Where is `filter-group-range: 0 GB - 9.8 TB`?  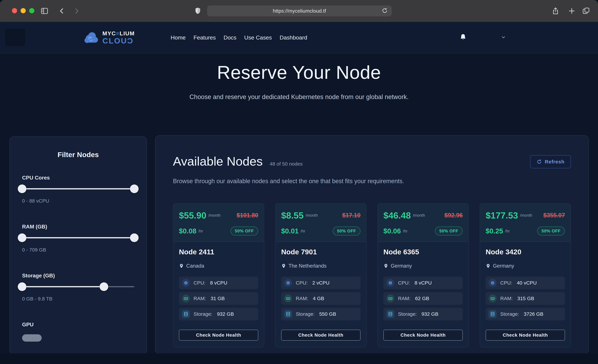 filter-group-range: 0 GB - 9.8 TB is located at coordinates (78, 299).